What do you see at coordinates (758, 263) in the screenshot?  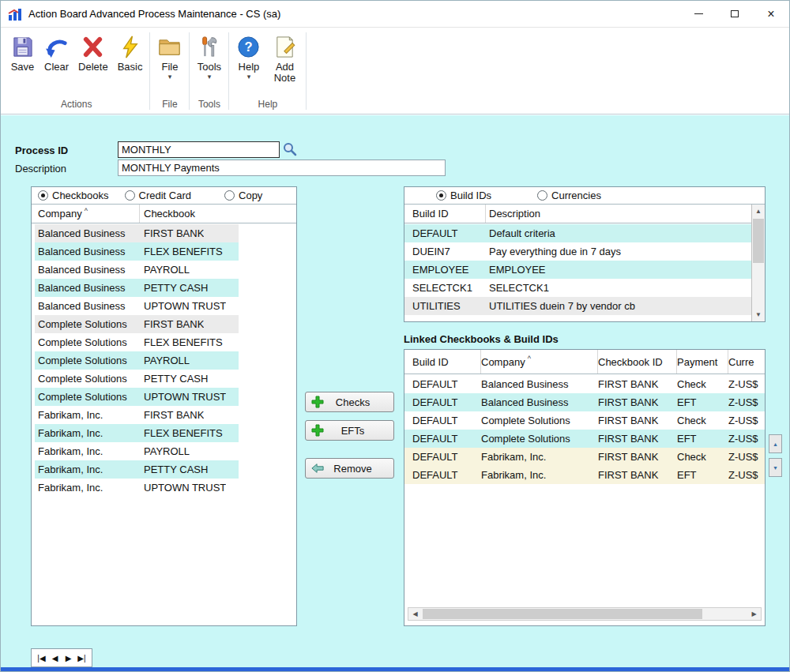 I see `build-vertical-scrollbar: ▲ ▼` at bounding box center [758, 263].